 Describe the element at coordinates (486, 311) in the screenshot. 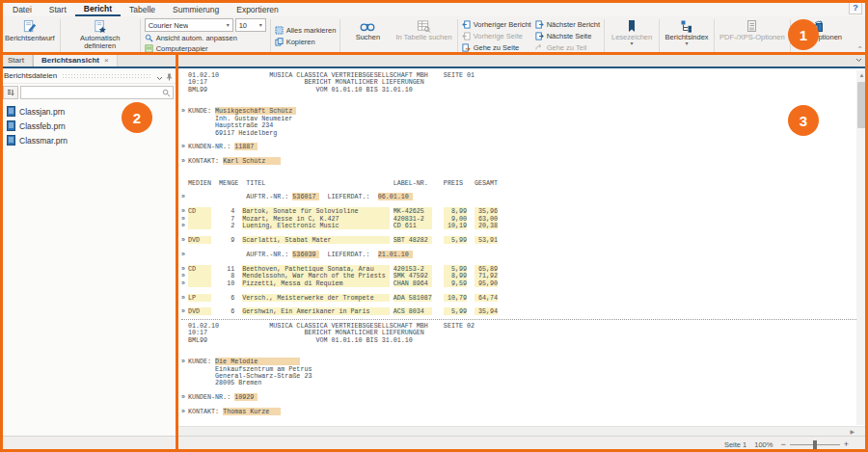

I see `highlighted-cell: 35,94` at that location.